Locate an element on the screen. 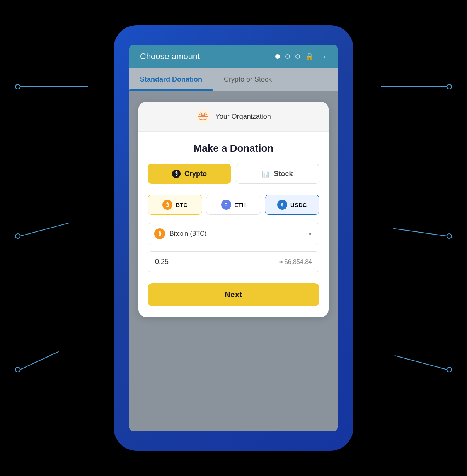 Image resolution: width=467 pixels, height=476 pixels. currency-dropdown: ₿ Bitcoin (BTC) ▼ is located at coordinates (234, 234).